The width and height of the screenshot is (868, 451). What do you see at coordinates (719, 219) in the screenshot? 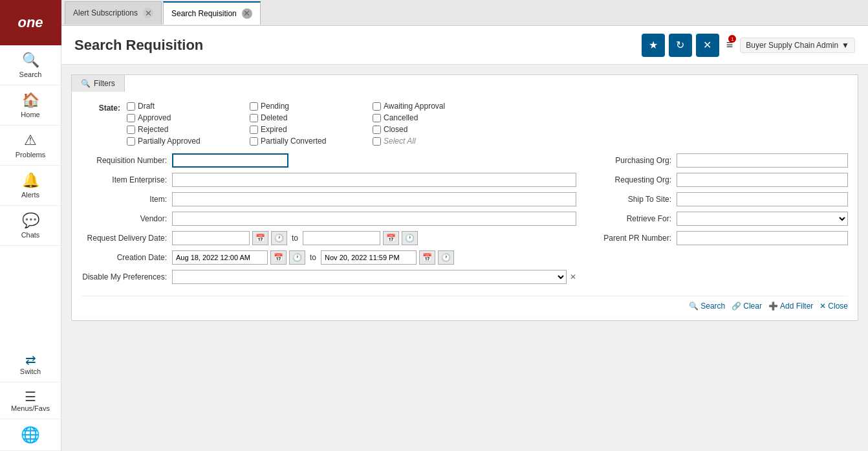
I see `field-row-retrieve-for: Retrieve For:` at bounding box center [719, 219].